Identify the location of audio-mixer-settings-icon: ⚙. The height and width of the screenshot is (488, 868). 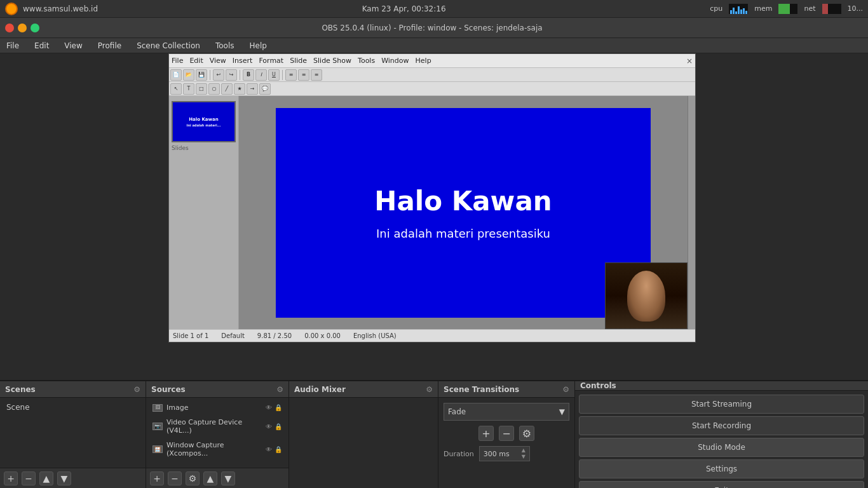
(430, 390).